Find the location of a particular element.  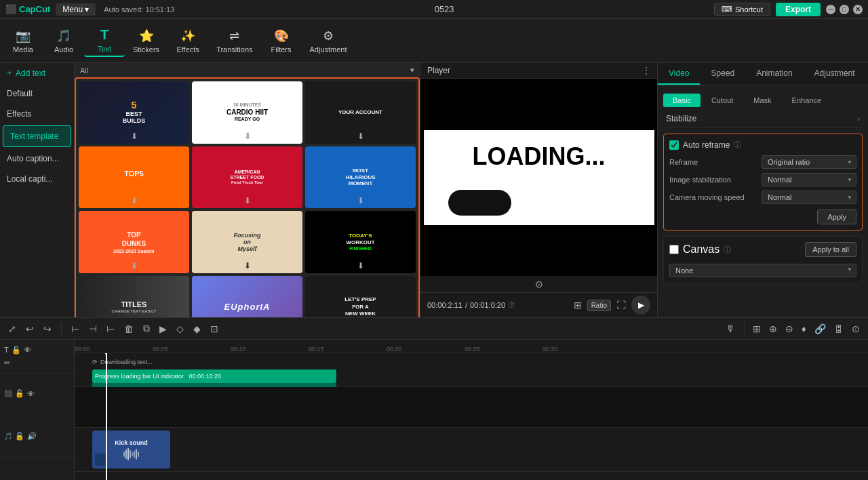

sidebar-item-effects: Effects is located at coordinates (37, 114).